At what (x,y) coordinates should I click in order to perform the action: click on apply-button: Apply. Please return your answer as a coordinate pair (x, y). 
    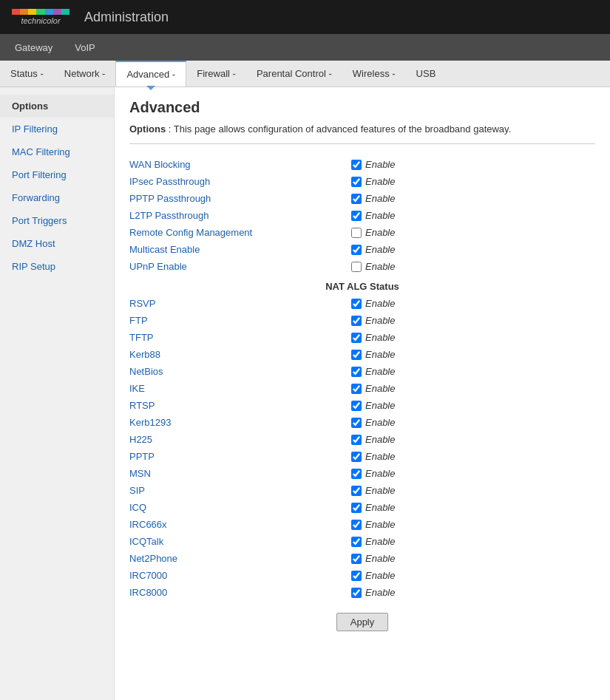
    Looking at the image, I should click on (362, 622).